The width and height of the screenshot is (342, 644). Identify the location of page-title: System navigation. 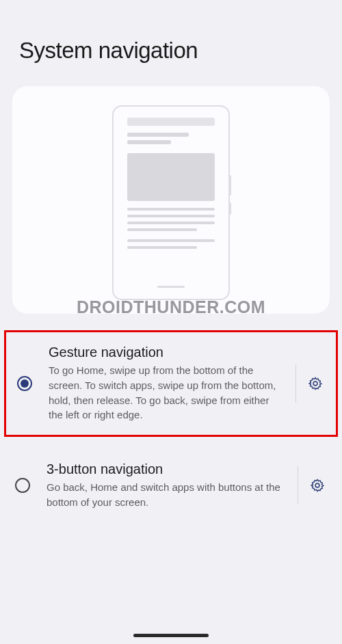
(171, 51).